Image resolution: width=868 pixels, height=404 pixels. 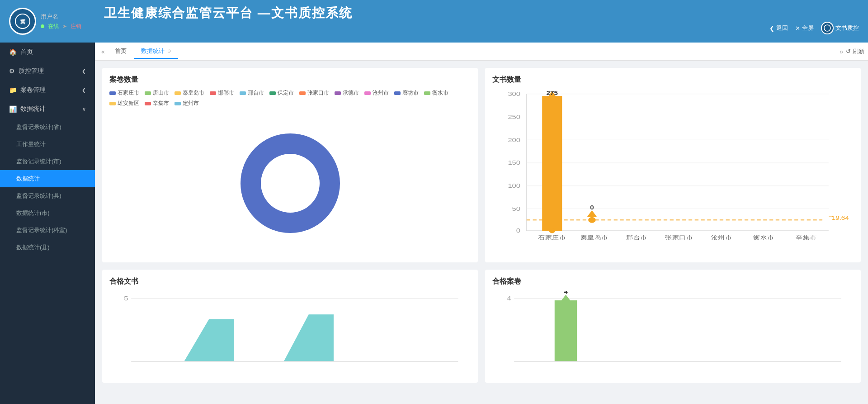 What do you see at coordinates (859, 52) in the screenshot?
I see `refresh-label: 刷新` at bounding box center [859, 52].